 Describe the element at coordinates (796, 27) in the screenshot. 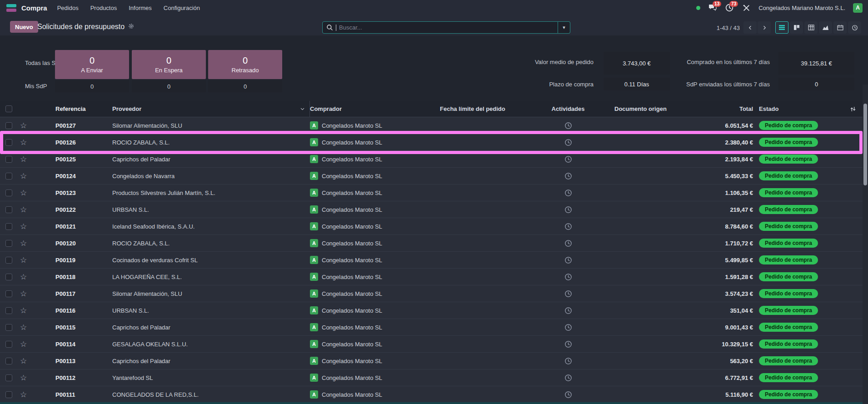

I see `view-kanban-button` at that location.